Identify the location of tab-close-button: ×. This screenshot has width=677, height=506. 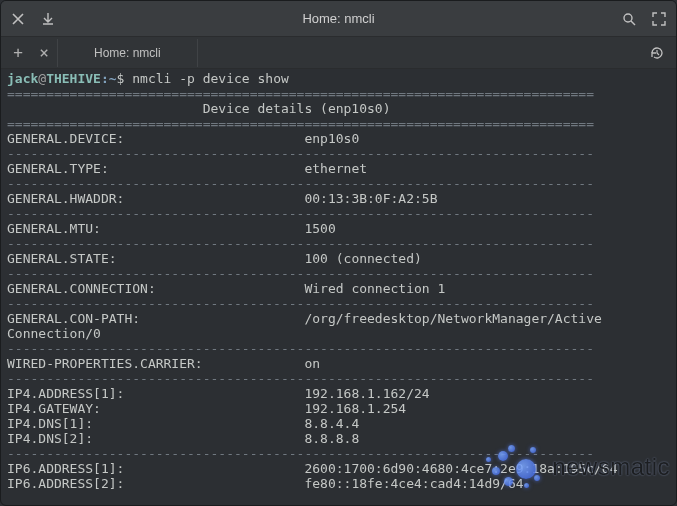
(44, 53).